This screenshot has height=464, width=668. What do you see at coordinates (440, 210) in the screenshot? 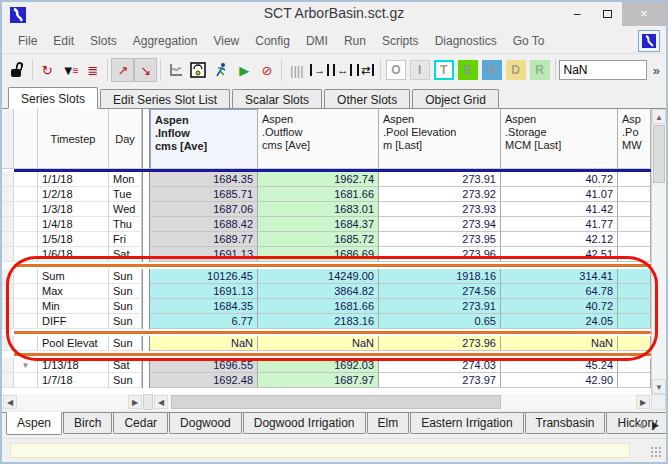
I see `value-cell-pool: 273.93` at bounding box center [440, 210].